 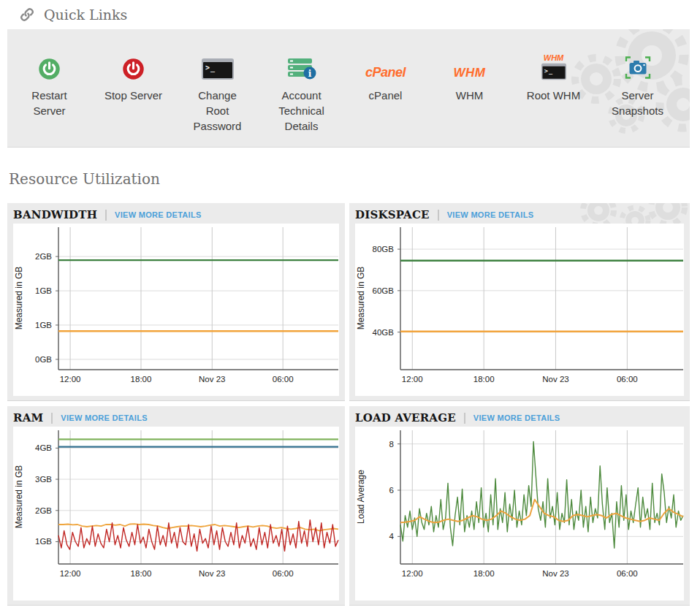 I want to click on svg-text: 6, so click(x=392, y=490).